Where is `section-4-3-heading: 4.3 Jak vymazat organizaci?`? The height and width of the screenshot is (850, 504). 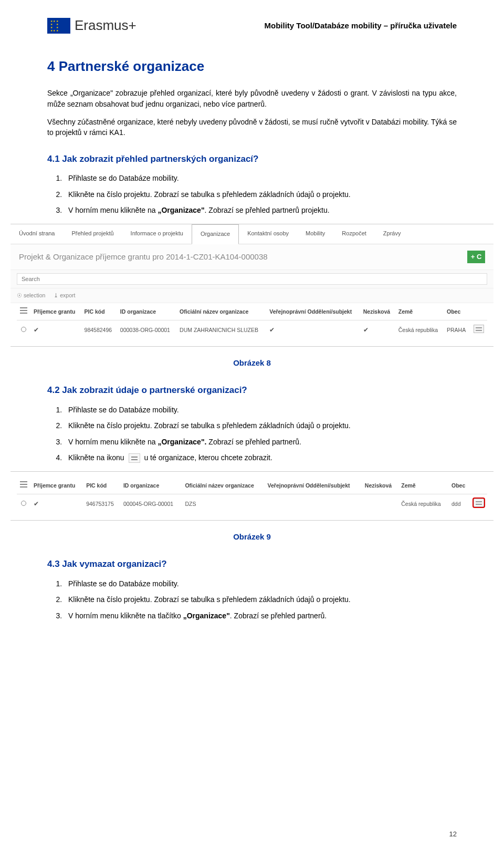
section-4-3-heading: 4.3 Jak vymazat organizaci? is located at coordinates (252, 564).